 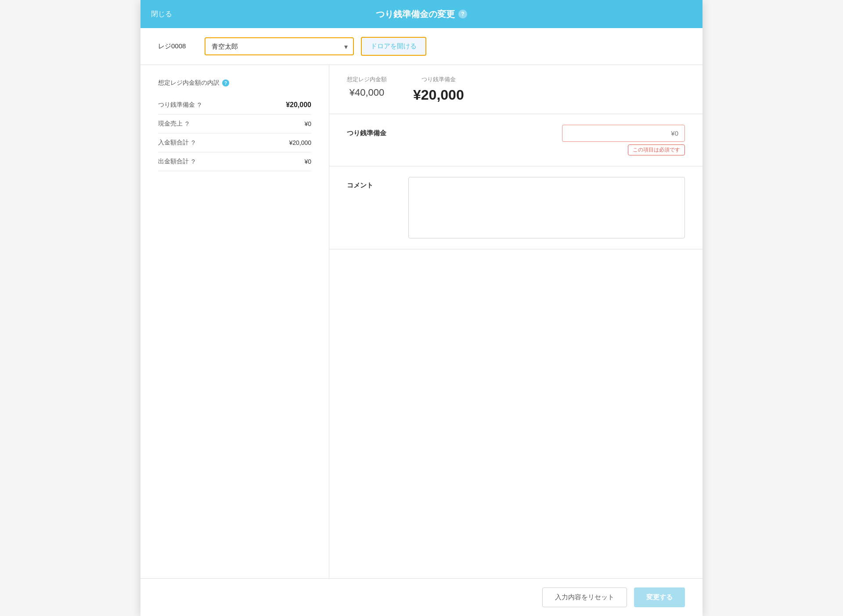 I want to click on header-help-icon: ?, so click(x=463, y=14).